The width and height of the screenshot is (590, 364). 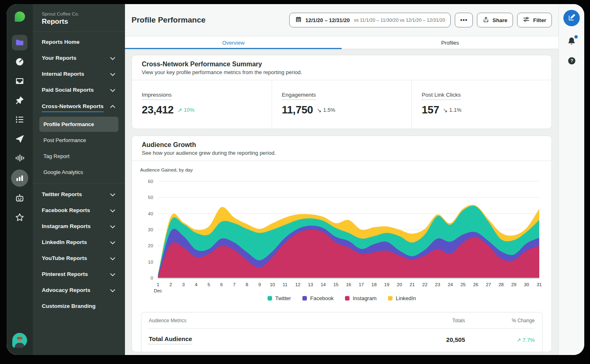 I want to click on sidebar-item-instagram-reports: Instagram Reports, so click(x=79, y=227).